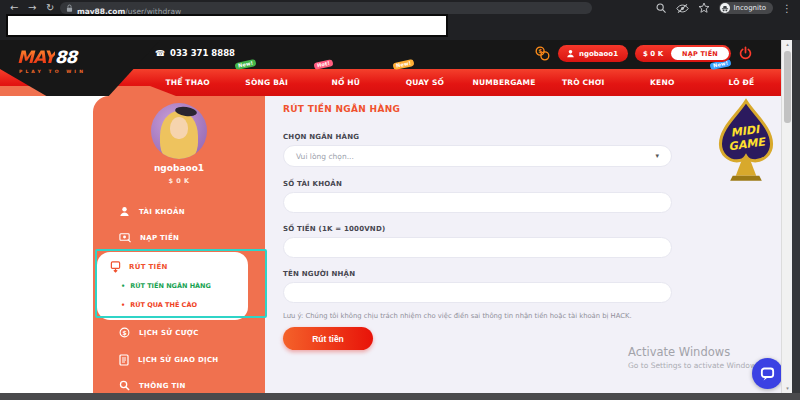  What do you see at coordinates (657, 156) in the screenshot?
I see `chevron-down-icon: ▾` at bounding box center [657, 156].